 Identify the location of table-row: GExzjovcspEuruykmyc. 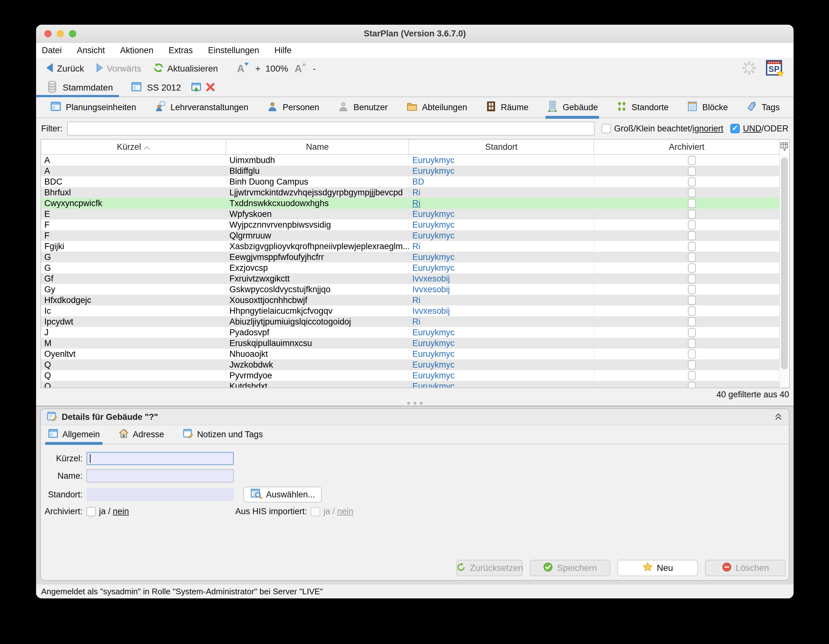
(415, 268).